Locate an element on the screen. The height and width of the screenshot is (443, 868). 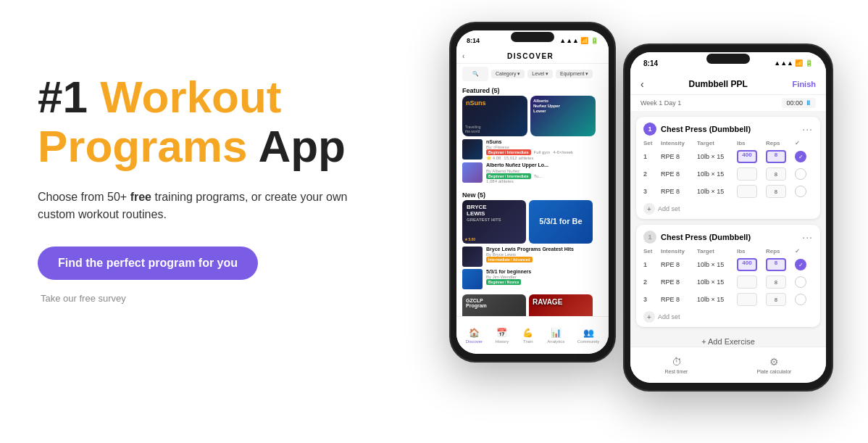
rest-timer-icon: ⏱ is located at coordinates (677, 362).